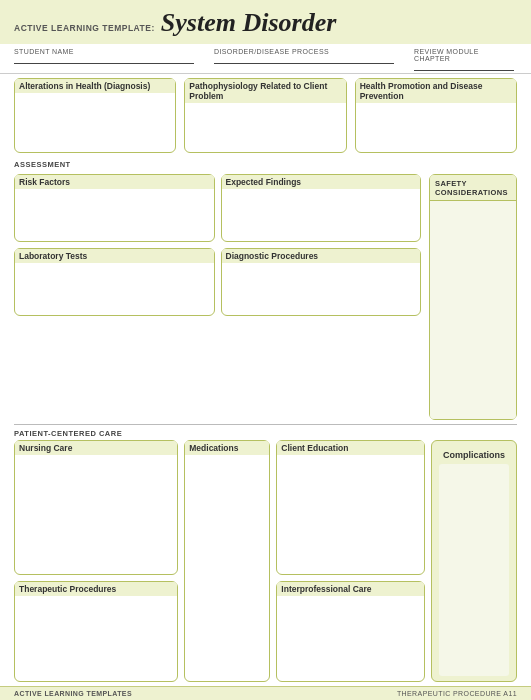 Image resolution: width=531 pixels, height=700 pixels. I want to click on info-row: Student Name Disorder/Disease Process Re…, so click(266, 59).